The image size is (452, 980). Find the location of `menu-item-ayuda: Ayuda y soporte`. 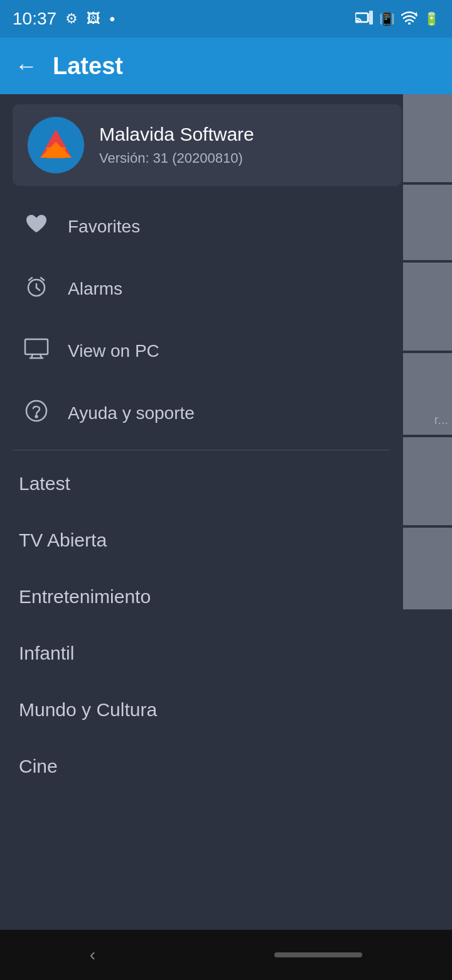

menu-item-ayuda: Ayuda y soporte is located at coordinates (201, 413).